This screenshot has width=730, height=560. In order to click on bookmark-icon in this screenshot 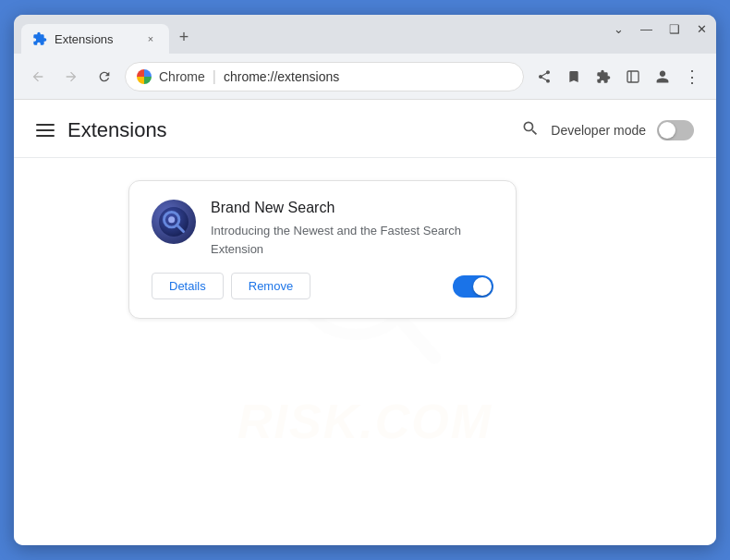, I will do `click(574, 77)`.